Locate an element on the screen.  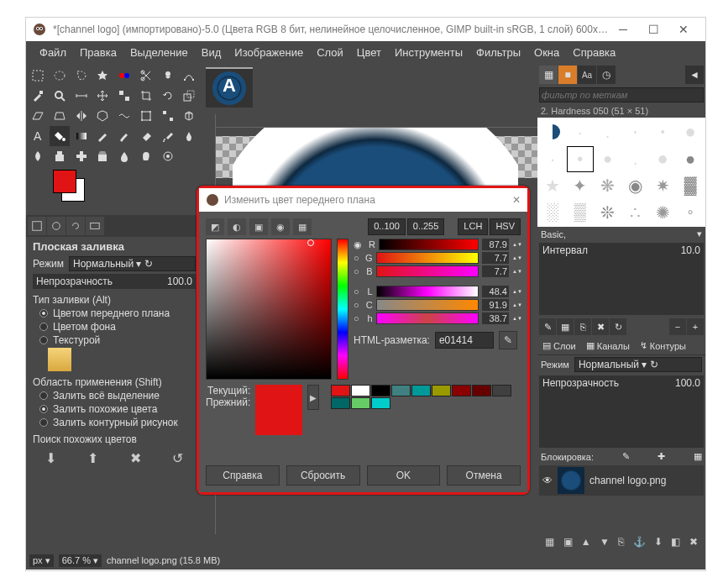
tab-undo-icon is located at coordinates (76, 226).